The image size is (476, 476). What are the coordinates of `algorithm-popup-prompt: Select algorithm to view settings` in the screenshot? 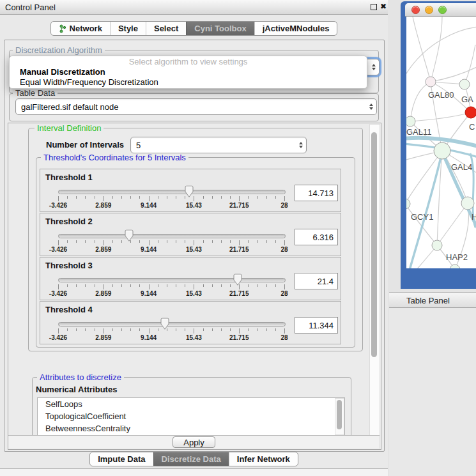 It's located at (188, 61).